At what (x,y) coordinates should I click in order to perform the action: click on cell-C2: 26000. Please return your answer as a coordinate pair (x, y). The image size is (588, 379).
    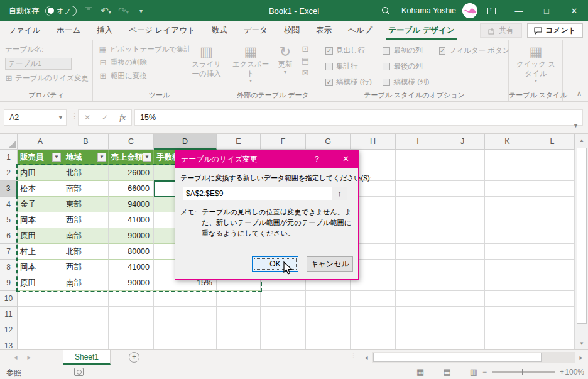
    Looking at the image, I should click on (131, 173).